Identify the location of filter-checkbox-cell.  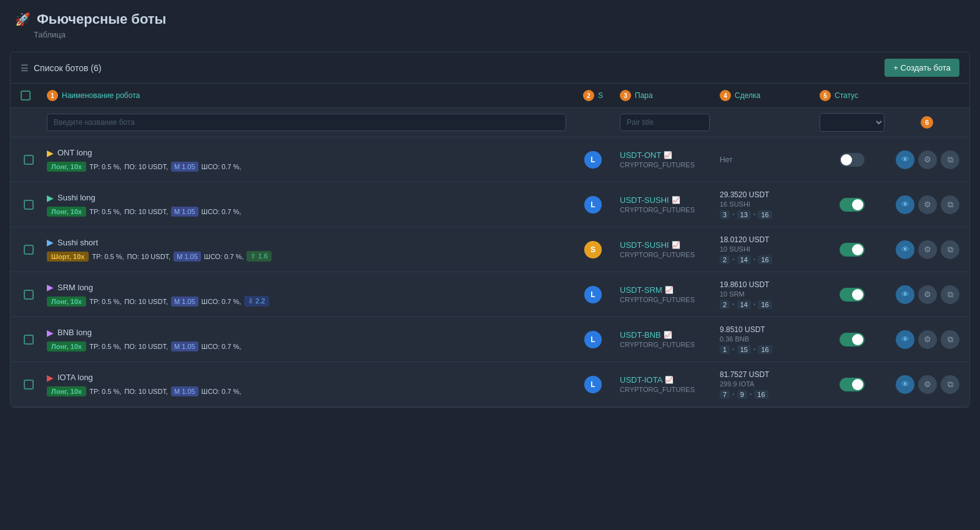
(29, 122).